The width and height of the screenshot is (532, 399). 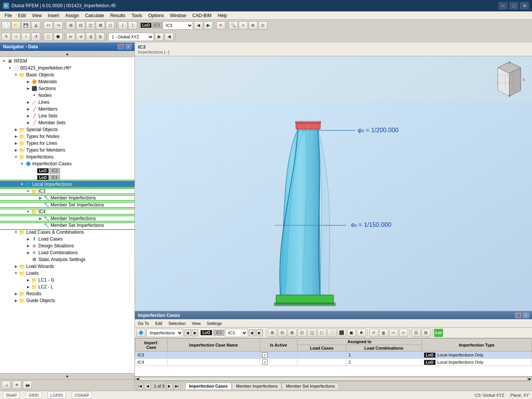 I want to click on bp-tb2: ⊟, so click(x=282, y=333).